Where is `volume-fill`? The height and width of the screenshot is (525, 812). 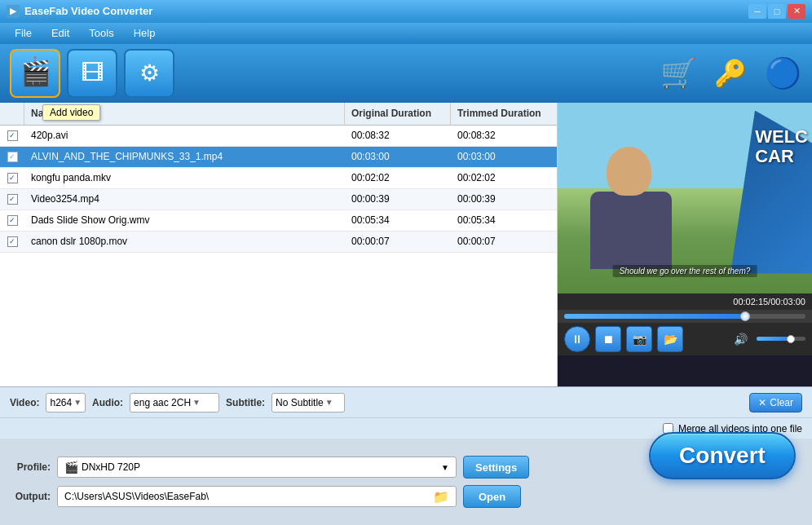 volume-fill is located at coordinates (774, 339).